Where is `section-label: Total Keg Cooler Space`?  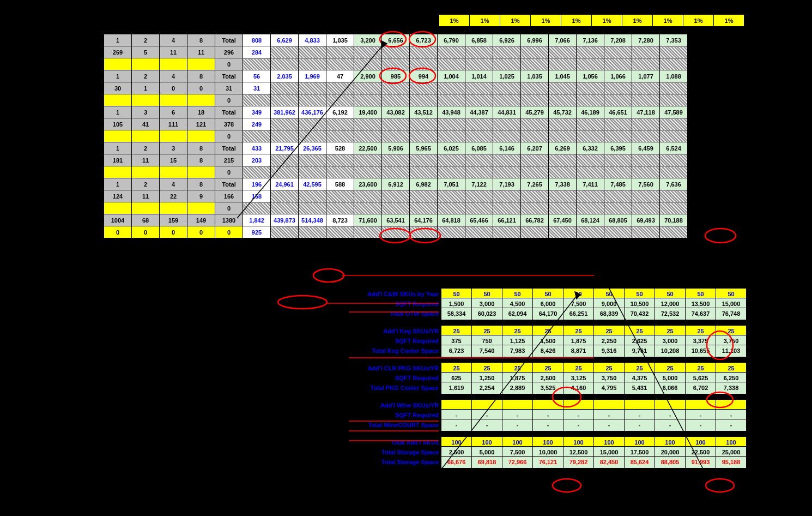
section-label: Total Keg Cooler Space is located at coordinates (393, 351).